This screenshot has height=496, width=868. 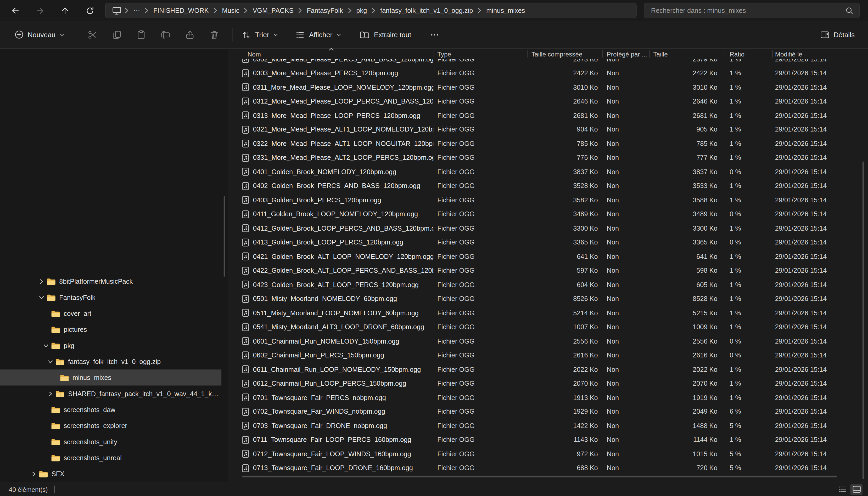 What do you see at coordinates (547, 355) in the screenshot?
I see `table-row: 0602_Chainmail_Run_PERCS_150bpm.ogg Fich…` at bounding box center [547, 355].